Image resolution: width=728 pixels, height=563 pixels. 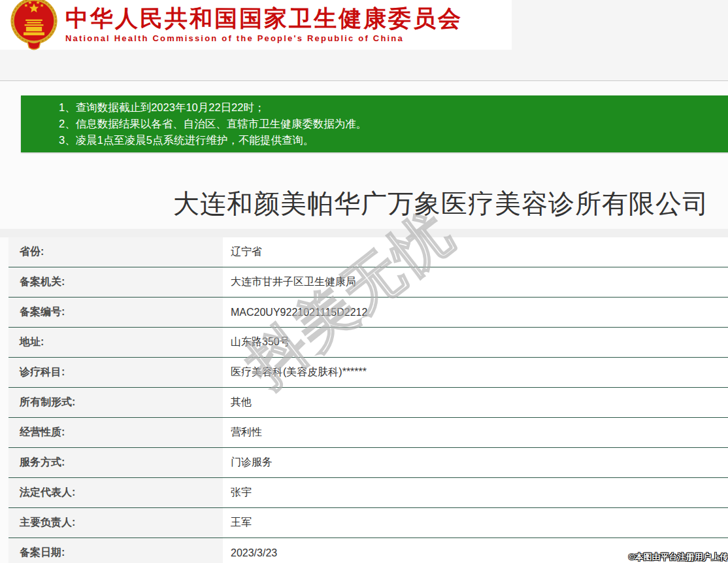 What do you see at coordinates (116, 343) in the screenshot?
I see `field-label: 地址:` at bounding box center [116, 343].